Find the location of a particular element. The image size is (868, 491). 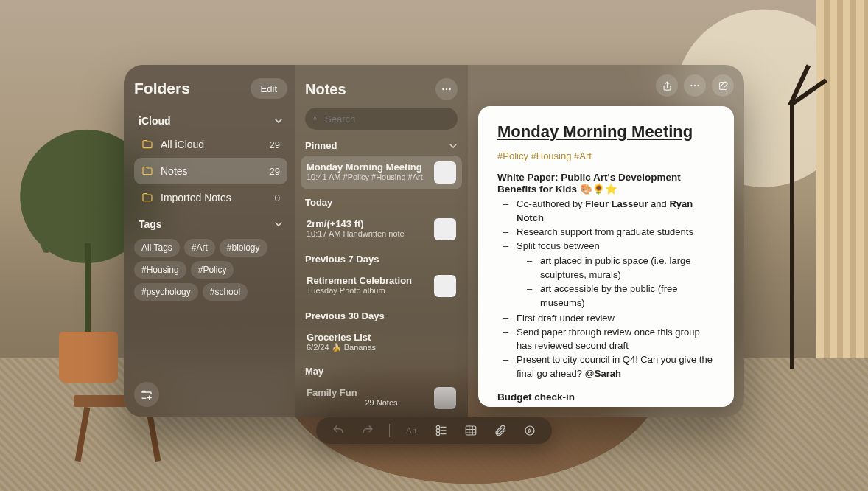

section-icloud: iCloud is located at coordinates (211, 119).